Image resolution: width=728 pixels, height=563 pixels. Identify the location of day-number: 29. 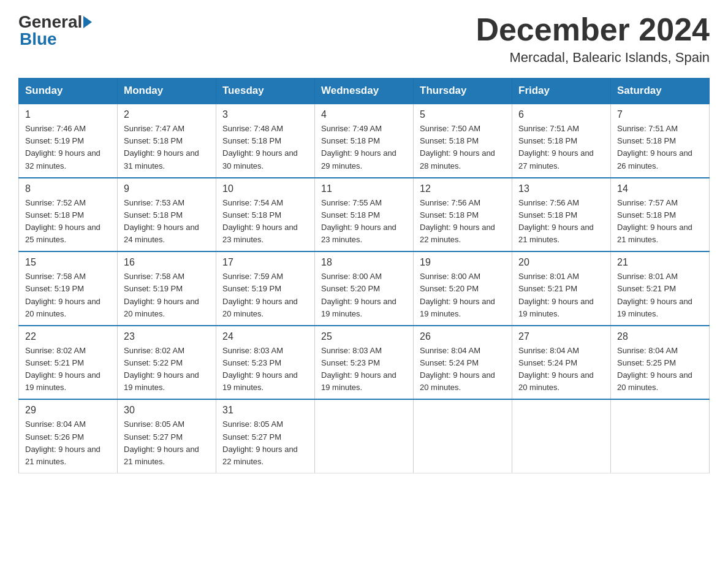
(68, 410).